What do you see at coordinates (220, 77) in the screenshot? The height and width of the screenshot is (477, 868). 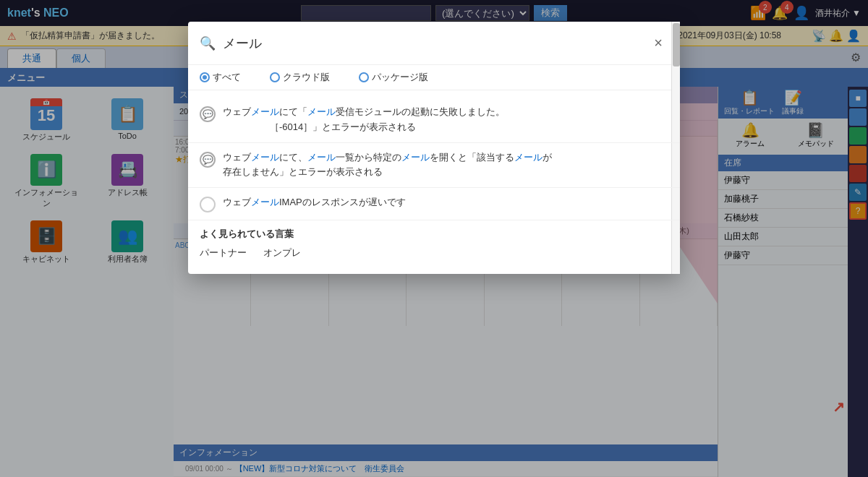 I see `modal-tab-all: すべて` at bounding box center [220, 77].